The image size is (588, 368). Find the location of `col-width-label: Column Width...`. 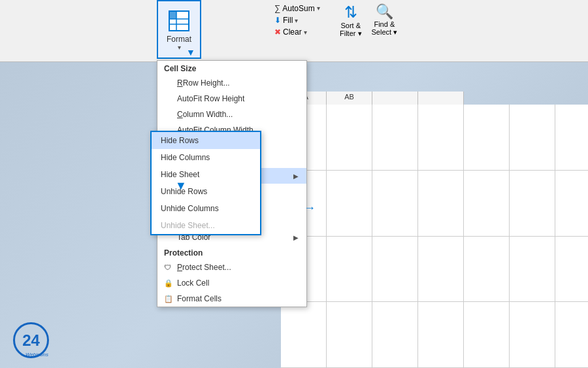

col-width-label: Column Width... is located at coordinates (205, 114).